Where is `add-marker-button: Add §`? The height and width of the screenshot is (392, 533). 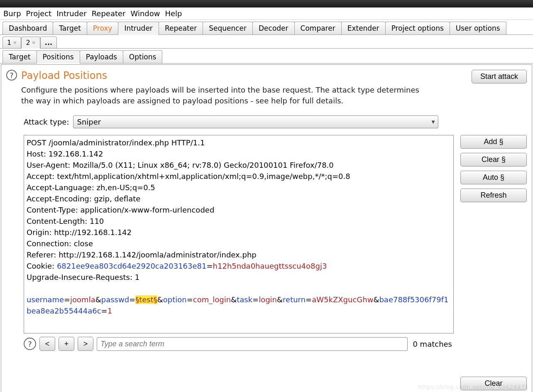
add-marker-button: Add § is located at coordinates (494, 142).